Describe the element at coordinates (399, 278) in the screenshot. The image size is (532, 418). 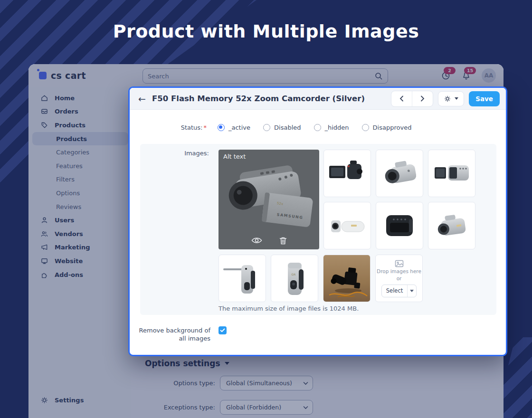
I see `dropzone-text-line2: or` at that location.